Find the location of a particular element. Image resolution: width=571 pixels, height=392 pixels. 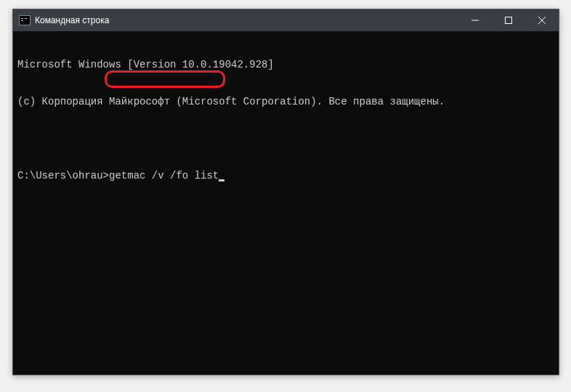

copyright-line: (c) Корпорация Майкрософт (Microsoft Cor… is located at coordinates (286, 102).